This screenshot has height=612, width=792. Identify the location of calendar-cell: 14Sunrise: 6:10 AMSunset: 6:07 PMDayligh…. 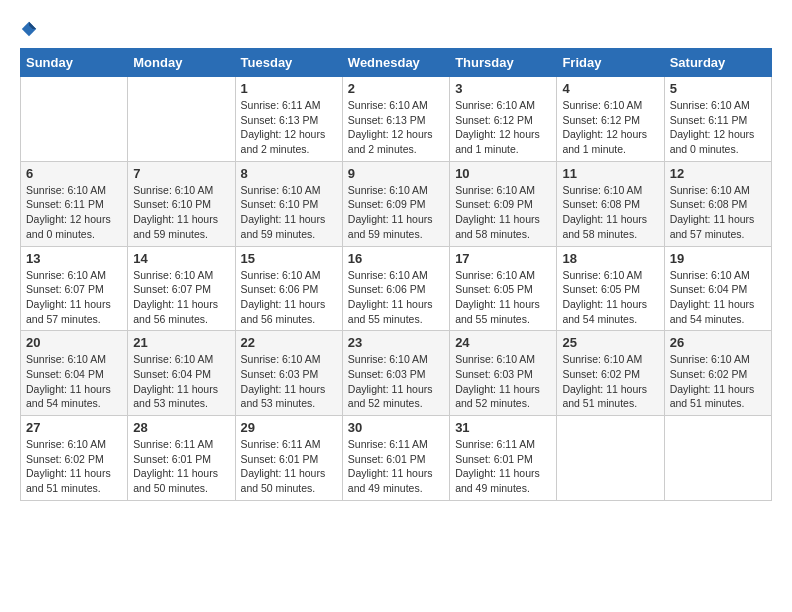
(182, 288).